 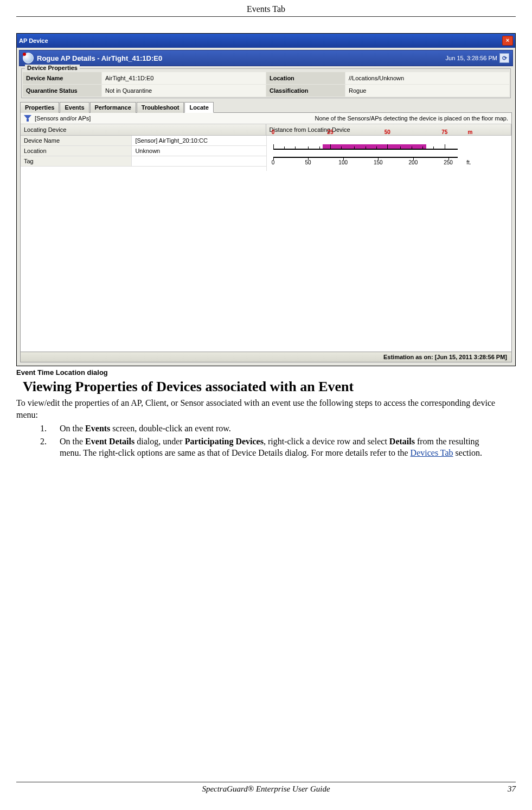 What do you see at coordinates (308, 163) in the screenshot?
I see `ruler-ft-50: 50` at bounding box center [308, 163].